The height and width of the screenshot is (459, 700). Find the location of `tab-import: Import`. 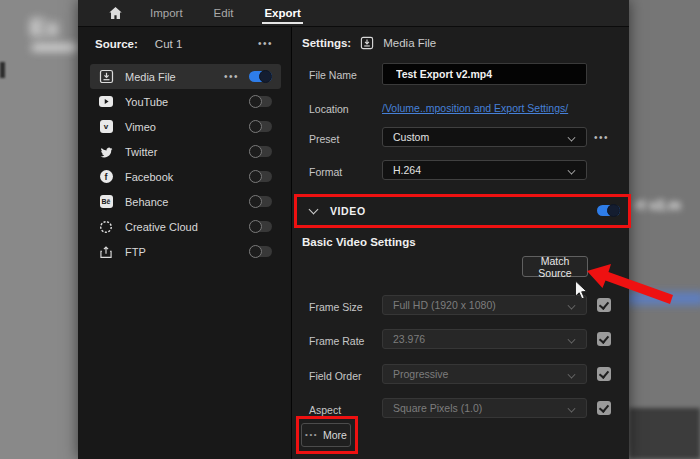

tab-import: Import is located at coordinates (166, 13).